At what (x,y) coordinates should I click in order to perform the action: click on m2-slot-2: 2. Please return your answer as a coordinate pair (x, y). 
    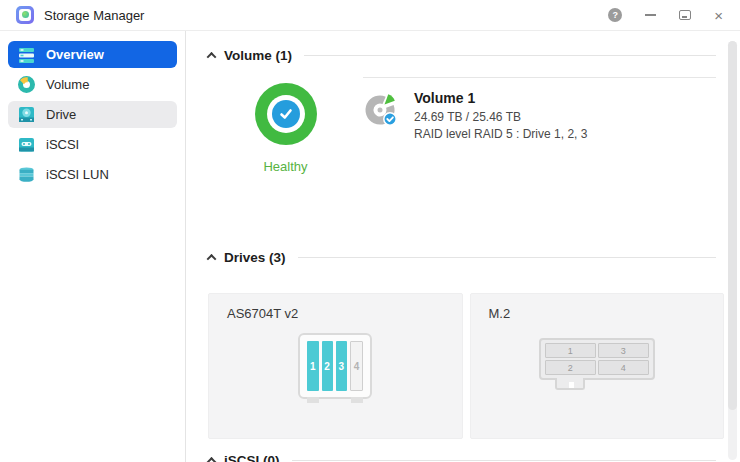
    Looking at the image, I should click on (570, 368).